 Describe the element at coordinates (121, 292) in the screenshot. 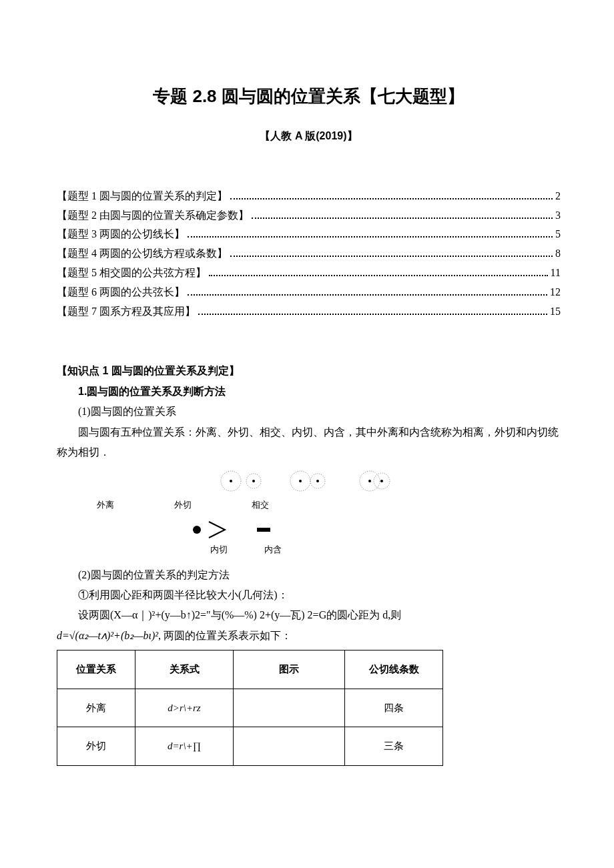

I see `toc-label: 【题型 6 两圆的公共弦长】` at that location.